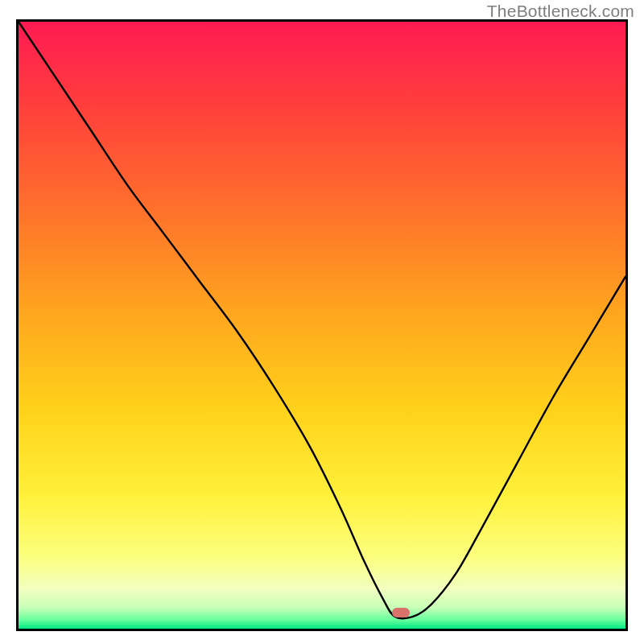 The height and width of the screenshot is (644, 644). Describe the element at coordinates (401, 613) in the screenshot. I see `optimal-point-marker` at that location.